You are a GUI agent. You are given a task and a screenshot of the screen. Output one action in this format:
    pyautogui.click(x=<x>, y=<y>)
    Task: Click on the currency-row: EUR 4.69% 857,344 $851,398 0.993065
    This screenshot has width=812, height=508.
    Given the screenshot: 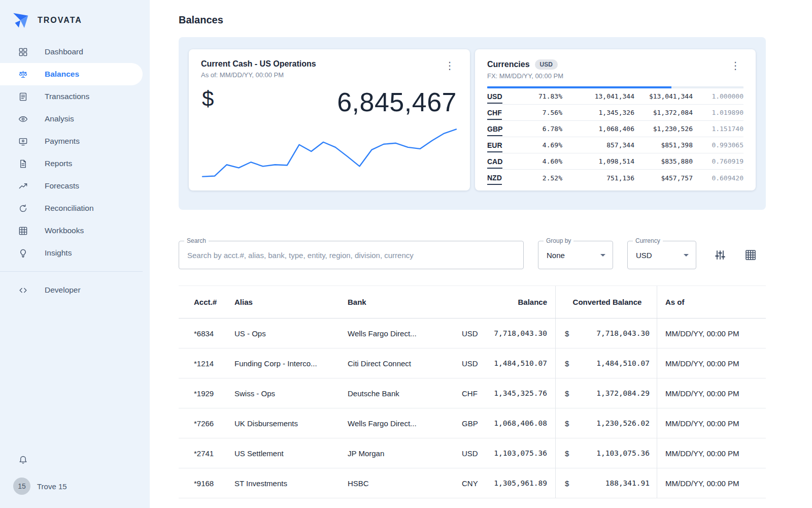 What is the action you would take?
    pyautogui.click(x=615, y=145)
    